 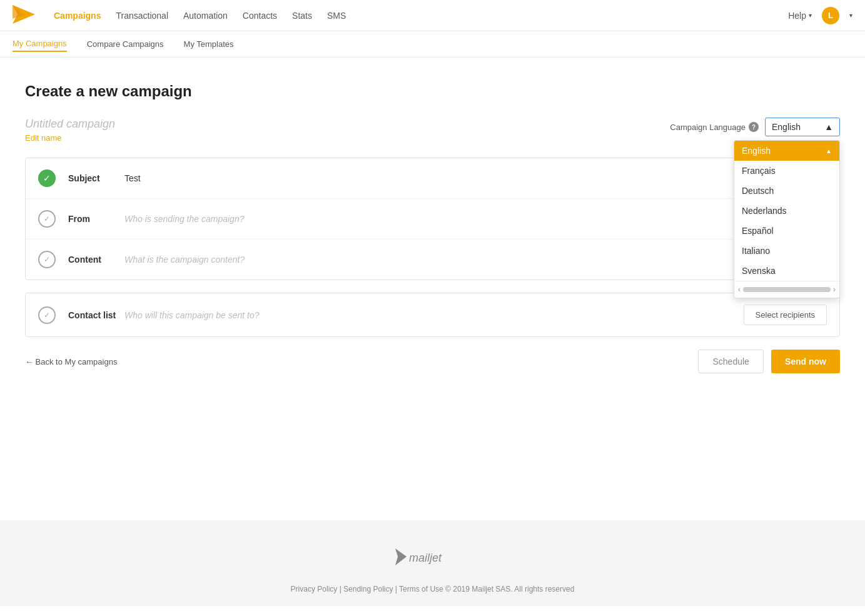 I want to click on terms-of-use-link: Terms of Use, so click(x=422, y=589).